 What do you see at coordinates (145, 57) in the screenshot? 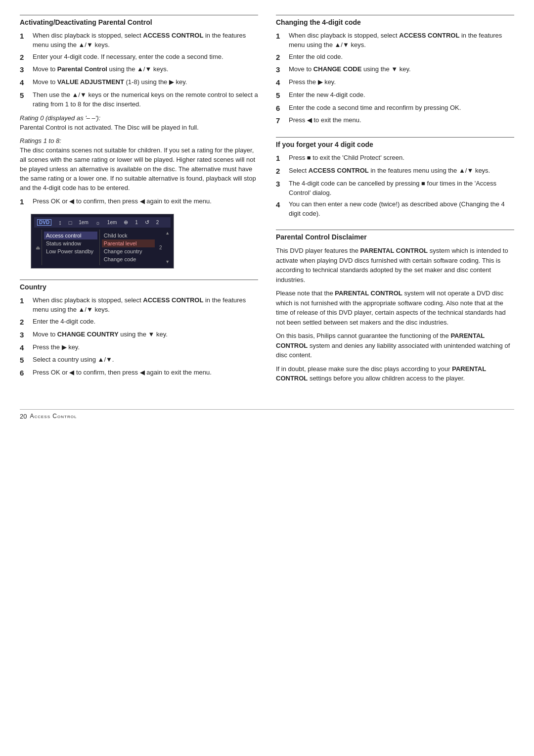
I see `step-text: Enter your 4-digit code. If necessary, e…` at bounding box center [145, 57].